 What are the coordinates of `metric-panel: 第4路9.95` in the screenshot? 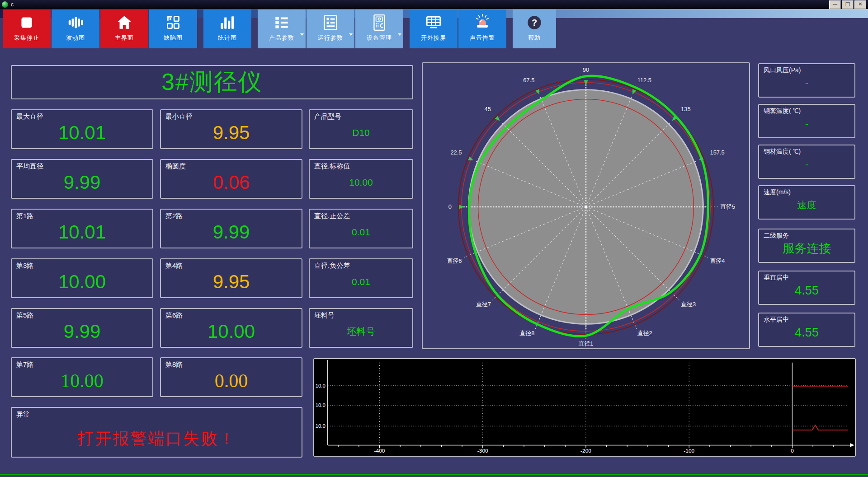 It's located at (231, 278).